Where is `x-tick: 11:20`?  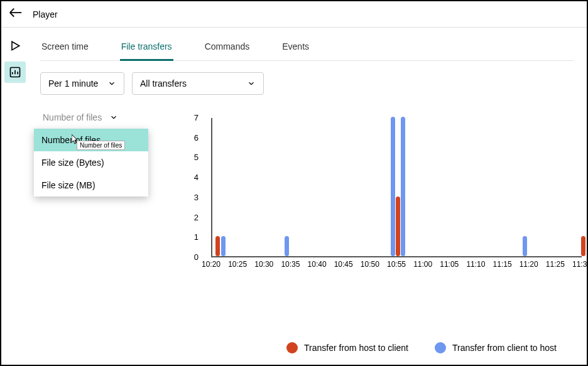
x-tick: 11:20 is located at coordinates (529, 264).